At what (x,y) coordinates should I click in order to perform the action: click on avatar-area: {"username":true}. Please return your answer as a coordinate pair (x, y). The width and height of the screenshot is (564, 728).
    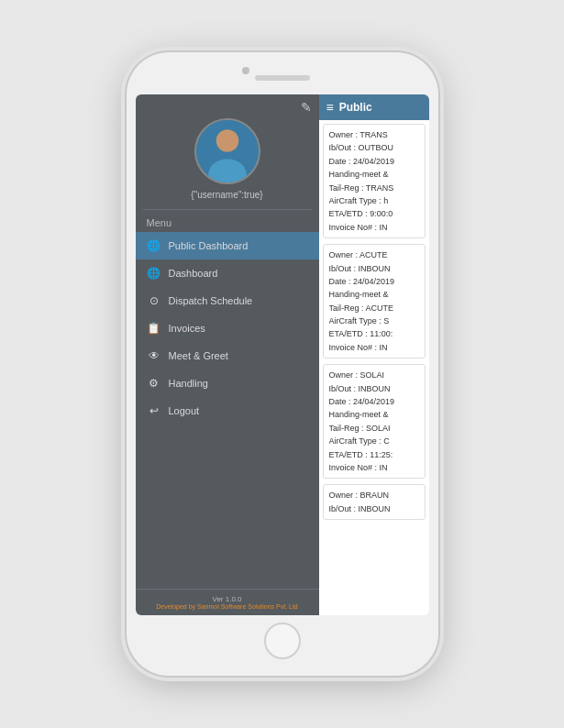
    Looking at the image, I should click on (227, 161).